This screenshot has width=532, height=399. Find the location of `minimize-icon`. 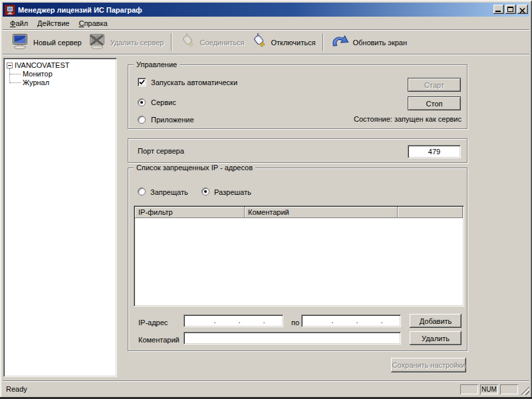

minimize-icon is located at coordinates (498, 11).